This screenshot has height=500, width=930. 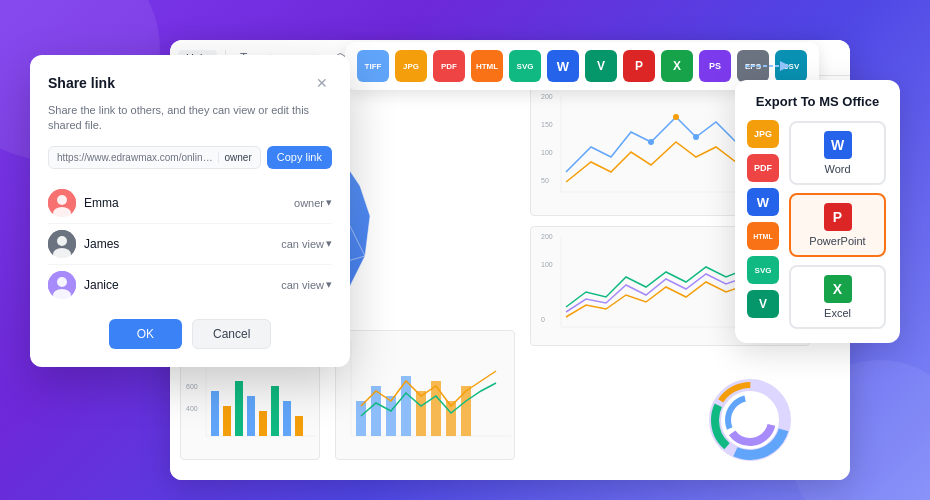 I want to click on avatar-james, so click(x=62, y=244).